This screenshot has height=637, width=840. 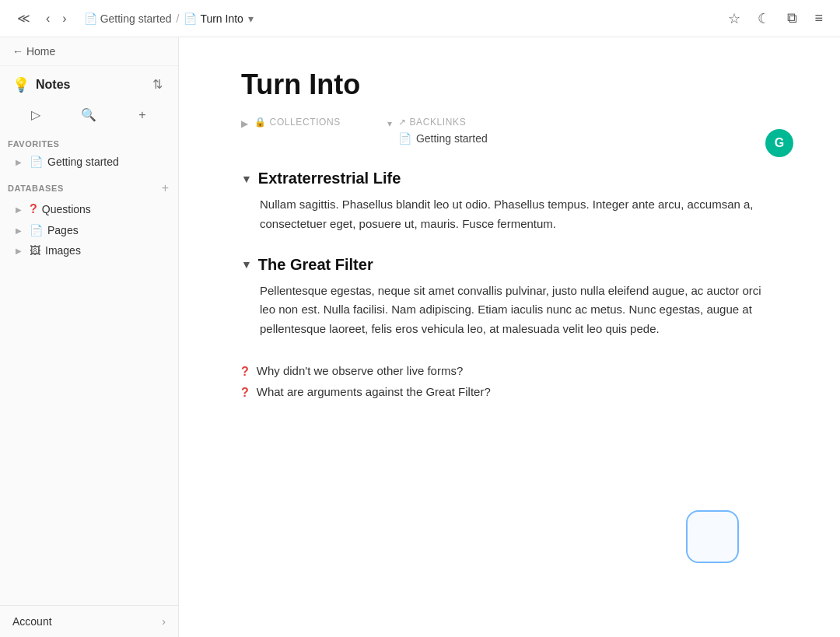 I want to click on avatar: G, so click(x=779, y=143).